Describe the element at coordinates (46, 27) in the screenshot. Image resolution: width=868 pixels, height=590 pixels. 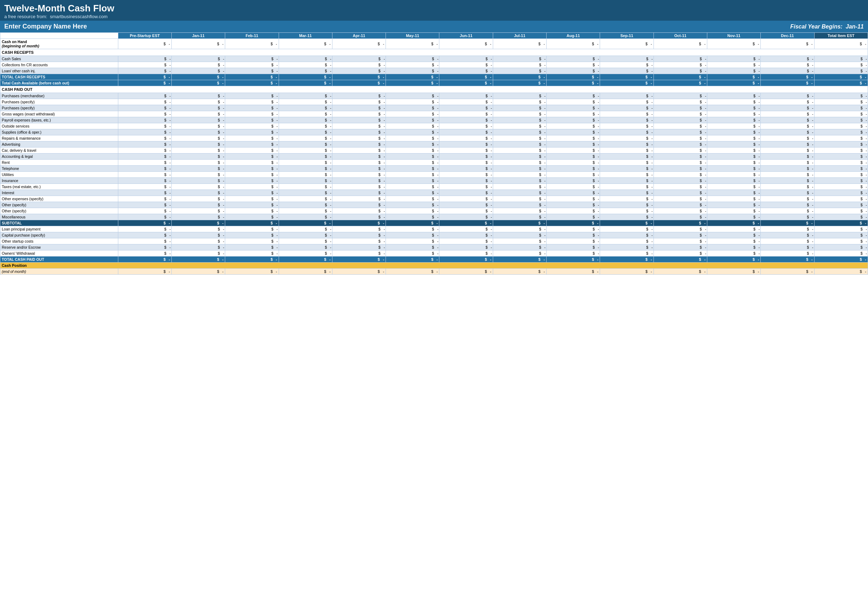
I see `company-name: Enter Company Name Here` at that location.